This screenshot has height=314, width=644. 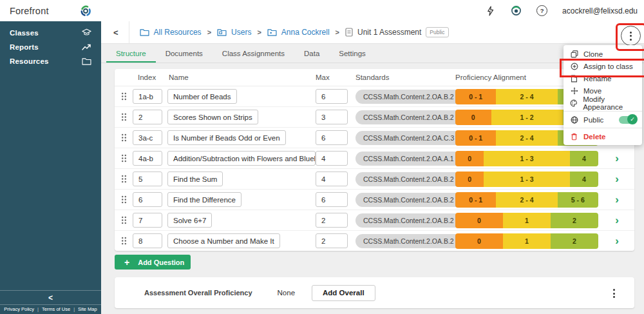 I want to click on name-field: Solve 6+7, so click(x=189, y=221).